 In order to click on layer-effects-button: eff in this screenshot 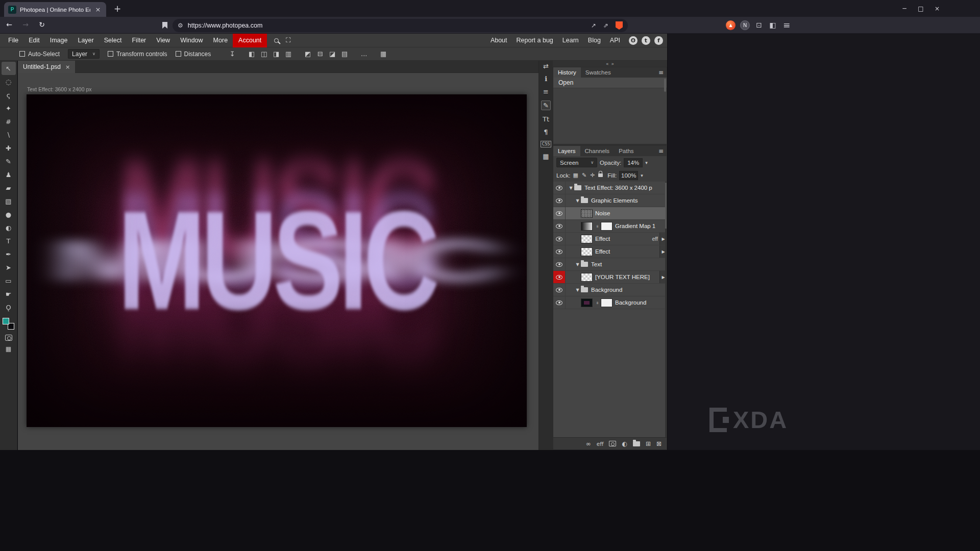, I will do `click(600, 444)`.